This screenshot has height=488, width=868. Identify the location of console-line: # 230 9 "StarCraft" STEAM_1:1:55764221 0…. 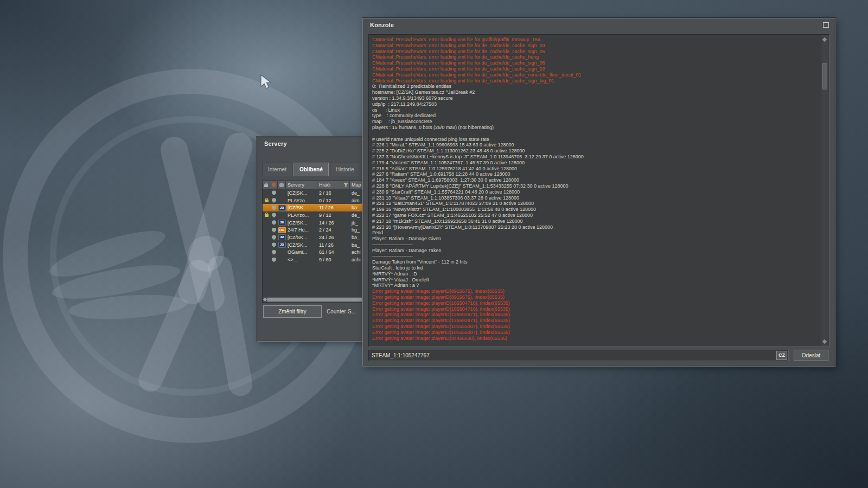
(595, 192).